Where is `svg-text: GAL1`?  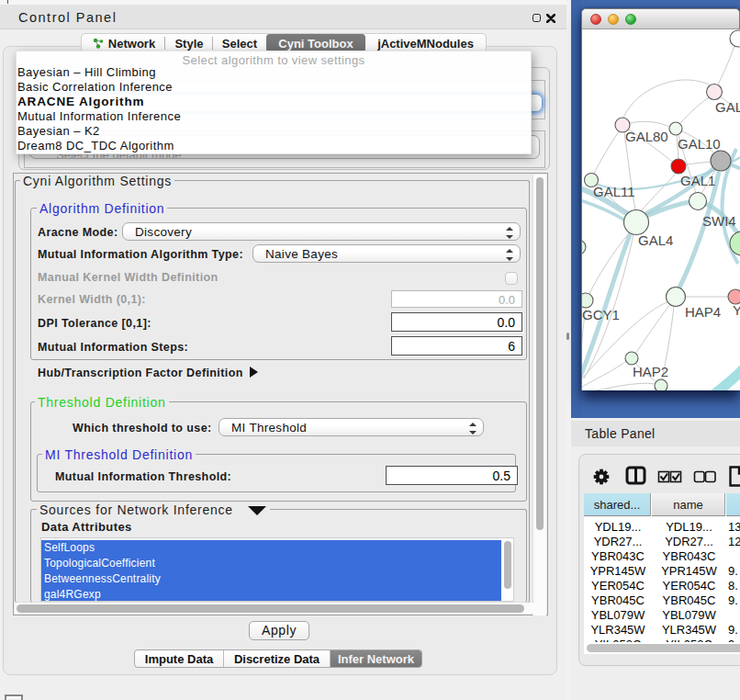
svg-text: GAL1 is located at coordinates (698, 180).